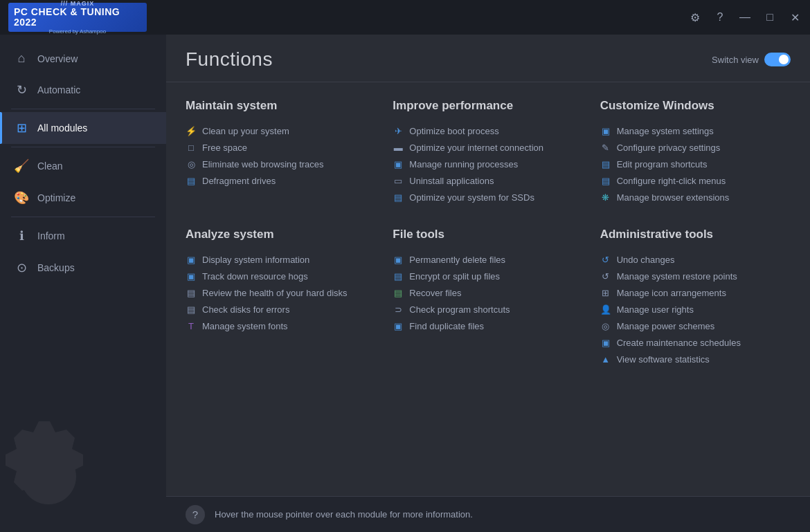  I want to click on func-item-icon: 👤, so click(606, 309).